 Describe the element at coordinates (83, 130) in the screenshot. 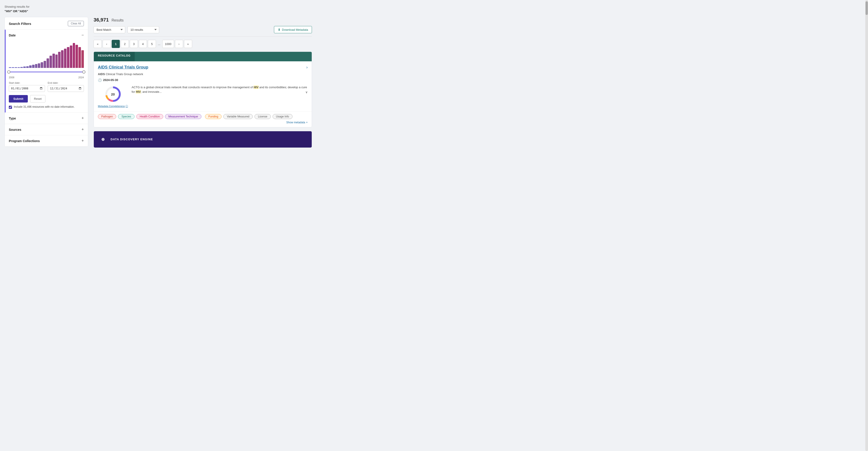

I see `sources-filter-expand-icon: +` at that location.